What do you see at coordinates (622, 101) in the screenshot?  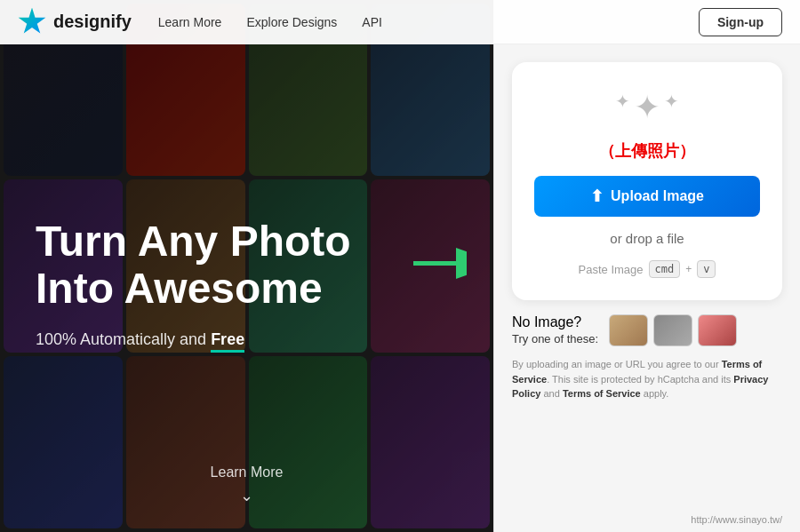 I see `sparkle-small-icon: ✦` at bounding box center [622, 101].